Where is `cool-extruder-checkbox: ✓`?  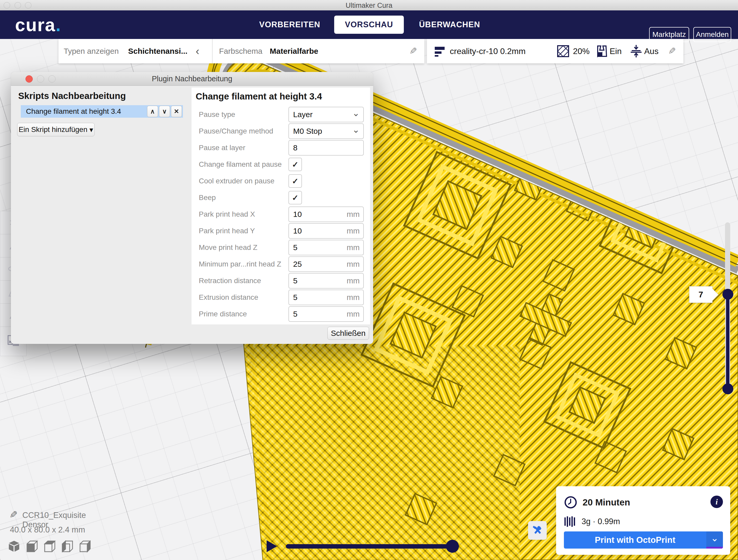 cool-extruder-checkbox: ✓ is located at coordinates (295, 181).